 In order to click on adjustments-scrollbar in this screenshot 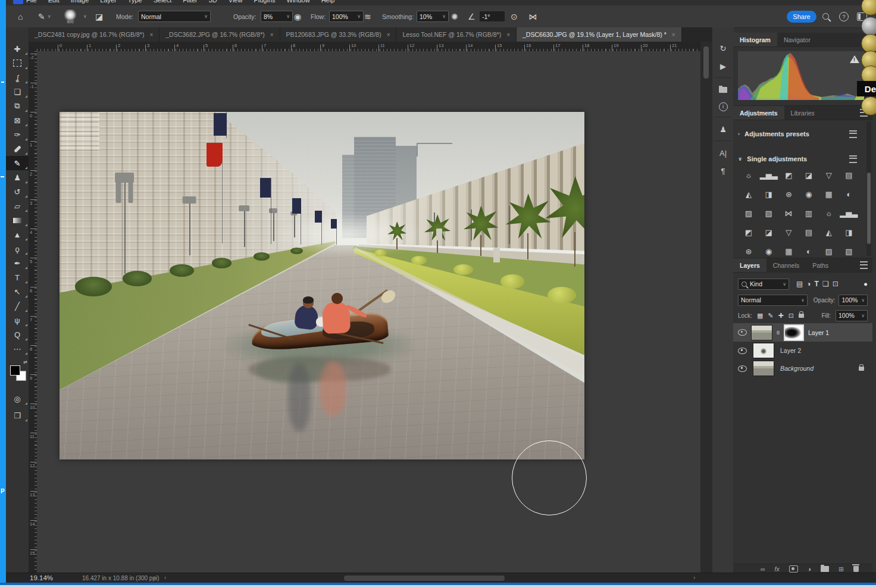, I will do `click(869, 189)`.